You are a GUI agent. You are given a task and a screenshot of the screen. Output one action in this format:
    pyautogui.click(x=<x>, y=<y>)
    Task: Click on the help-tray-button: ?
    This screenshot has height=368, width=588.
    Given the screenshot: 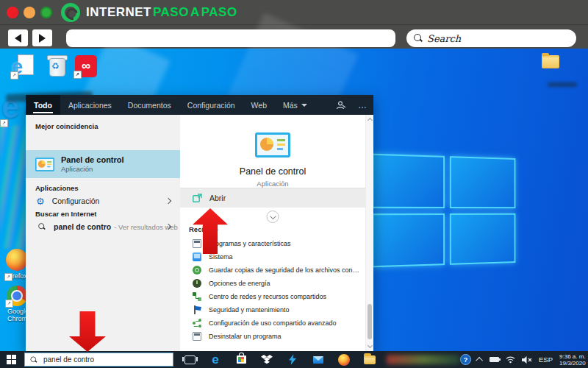 What is the action you would take?
    pyautogui.click(x=466, y=359)
    